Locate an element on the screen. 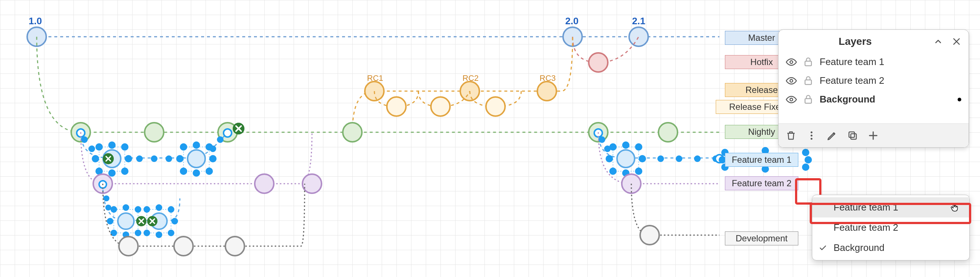  duplicate-layer-button is located at coordinates (853, 136).